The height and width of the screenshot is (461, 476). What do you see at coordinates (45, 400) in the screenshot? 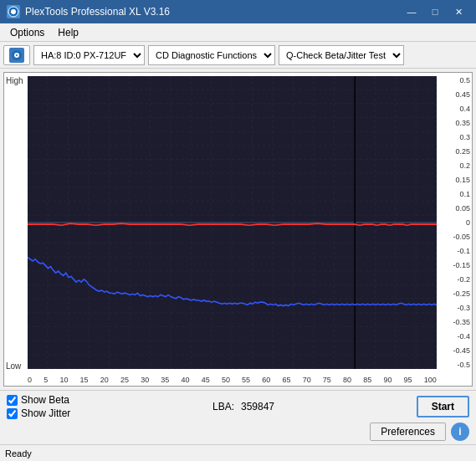
I see `show-beta-label: Show Beta` at bounding box center [45, 400].